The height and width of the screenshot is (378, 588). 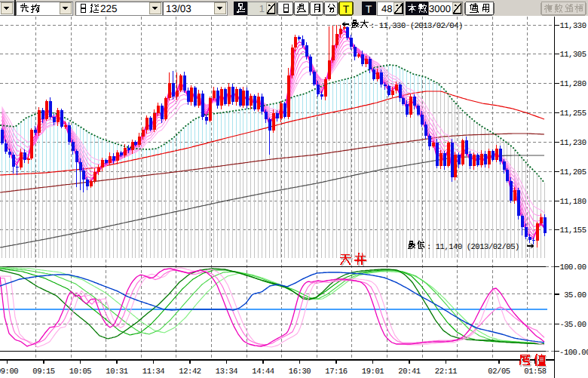 I want to click on svg-text: -100.00, so click(x=574, y=353).